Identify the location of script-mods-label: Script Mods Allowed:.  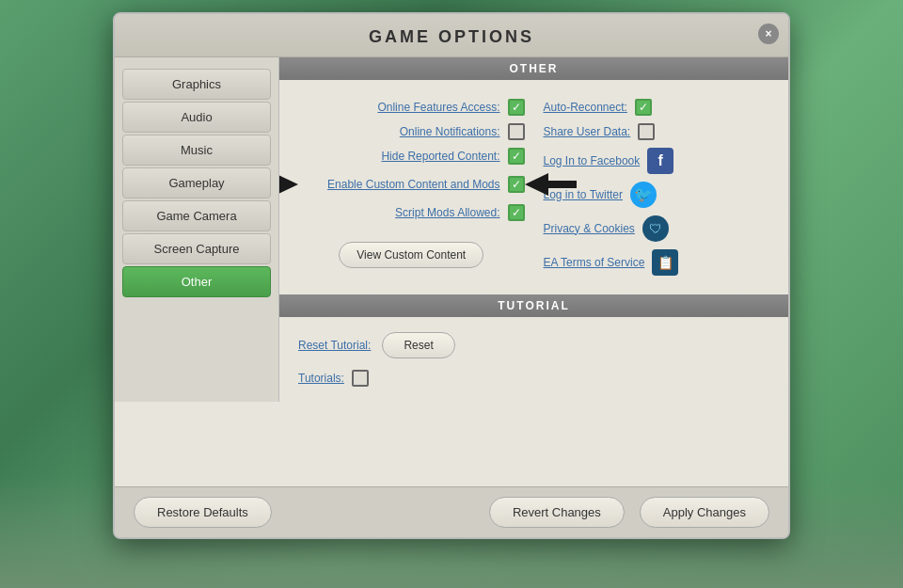
(448, 213).